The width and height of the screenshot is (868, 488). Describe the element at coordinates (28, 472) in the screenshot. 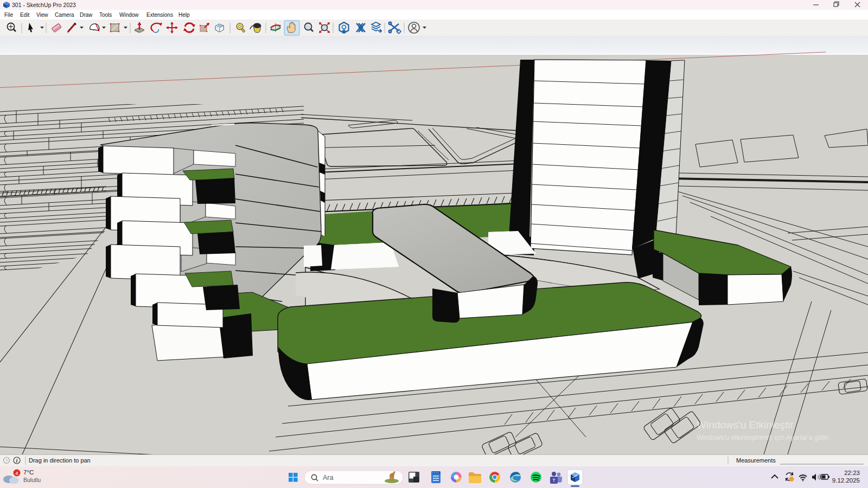

I see `svg-text: 7°C` at that location.